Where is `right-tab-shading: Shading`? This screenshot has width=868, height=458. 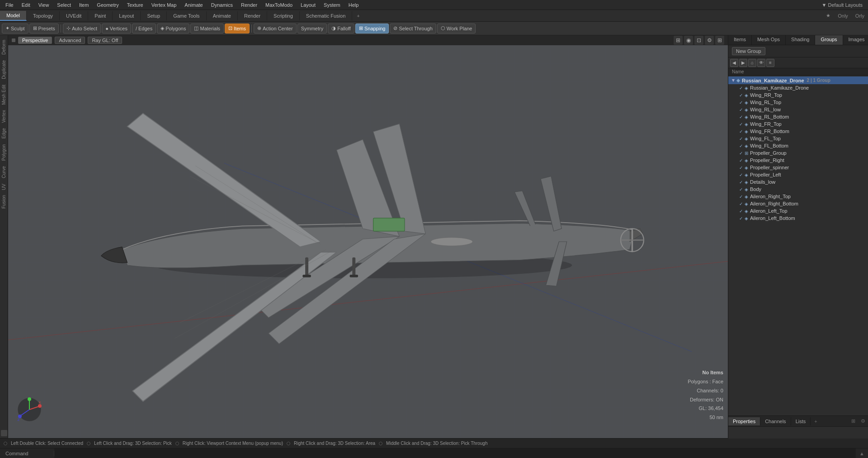 right-tab-shading: Shading is located at coordinates (800, 40).